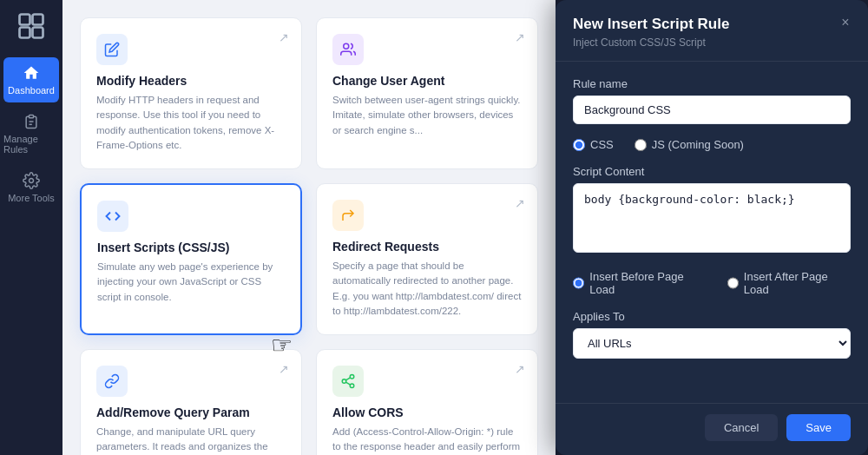 The image size is (868, 455). What do you see at coordinates (819, 427) in the screenshot?
I see `save-button: Save` at bounding box center [819, 427].